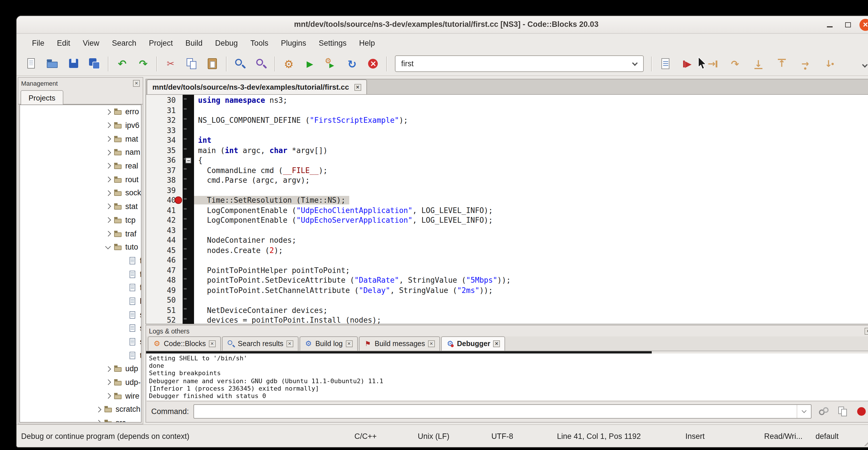  I want to click on open-file-button, so click(53, 64).